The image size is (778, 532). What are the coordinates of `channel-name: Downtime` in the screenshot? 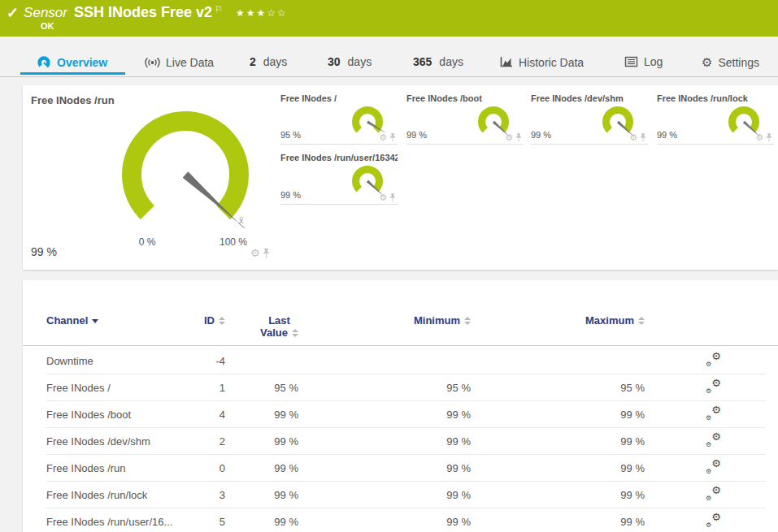 It's located at (124, 361).